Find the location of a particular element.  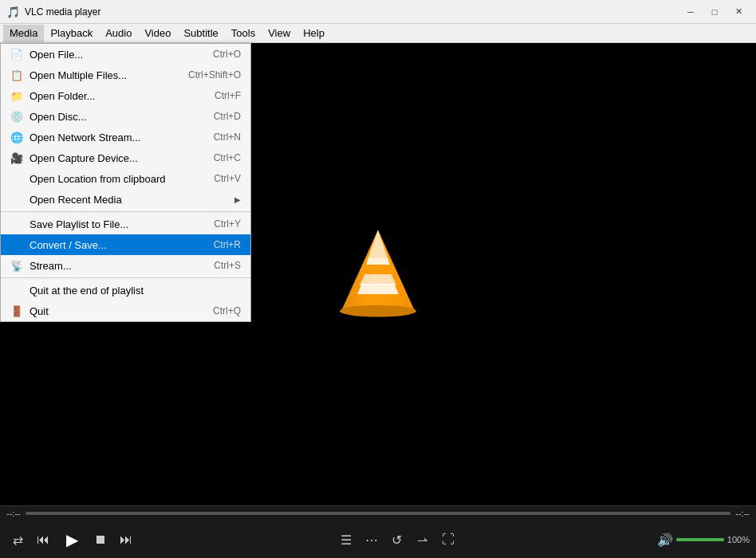

menu-view: View is located at coordinates (279, 33).